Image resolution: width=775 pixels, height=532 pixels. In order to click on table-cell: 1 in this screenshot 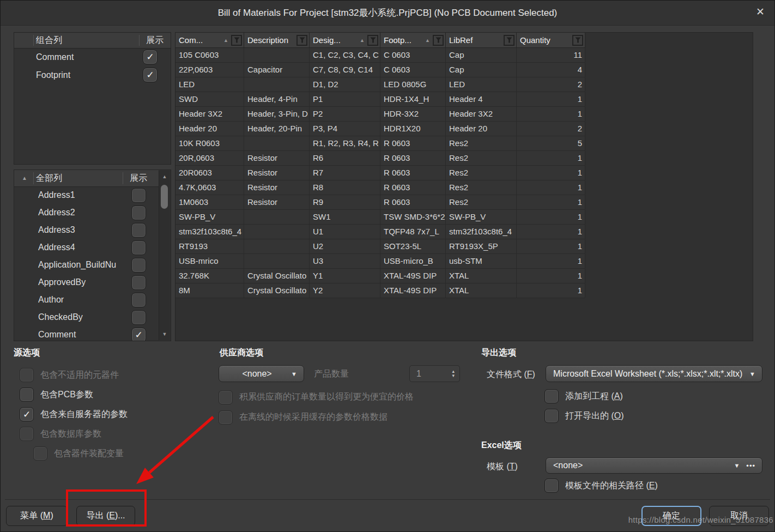, I will do `click(551, 232)`.